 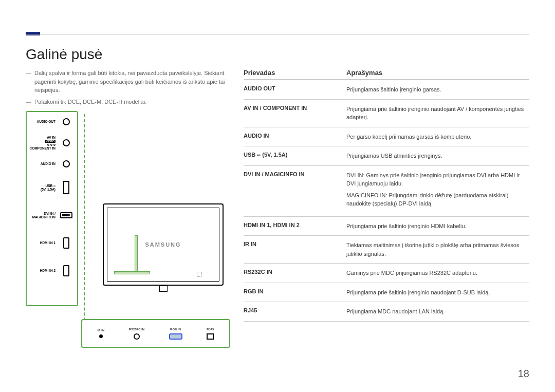 What do you see at coordinates (41, 189) in the screenshot?
I see `usb-spec-label: (5V, 1.5A)` at bounding box center [41, 189].